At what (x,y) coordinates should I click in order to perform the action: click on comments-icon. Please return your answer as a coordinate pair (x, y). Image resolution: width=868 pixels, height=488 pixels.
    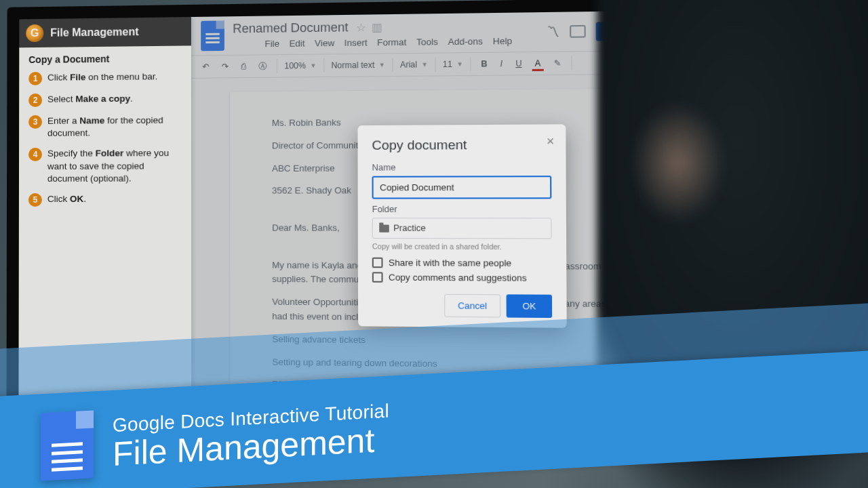
    Looking at the image, I should click on (578, 31).